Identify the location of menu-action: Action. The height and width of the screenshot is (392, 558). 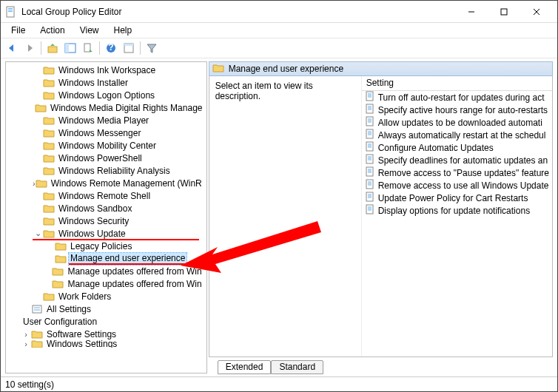
(52, 30).